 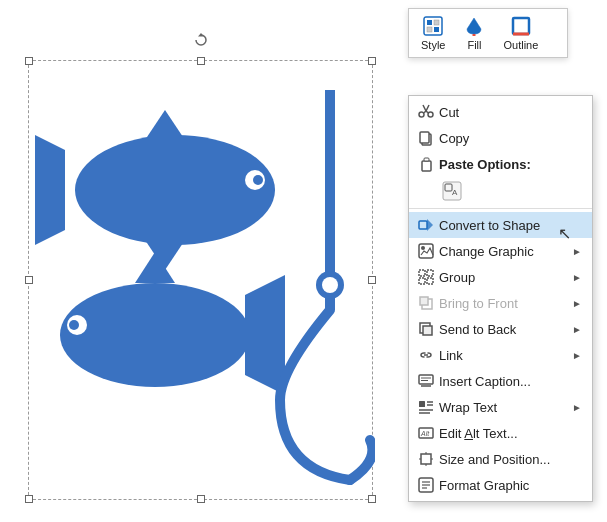 I want to click on menu-item-change-graphic: Change Graphic ►, so click(x=500, y=251).